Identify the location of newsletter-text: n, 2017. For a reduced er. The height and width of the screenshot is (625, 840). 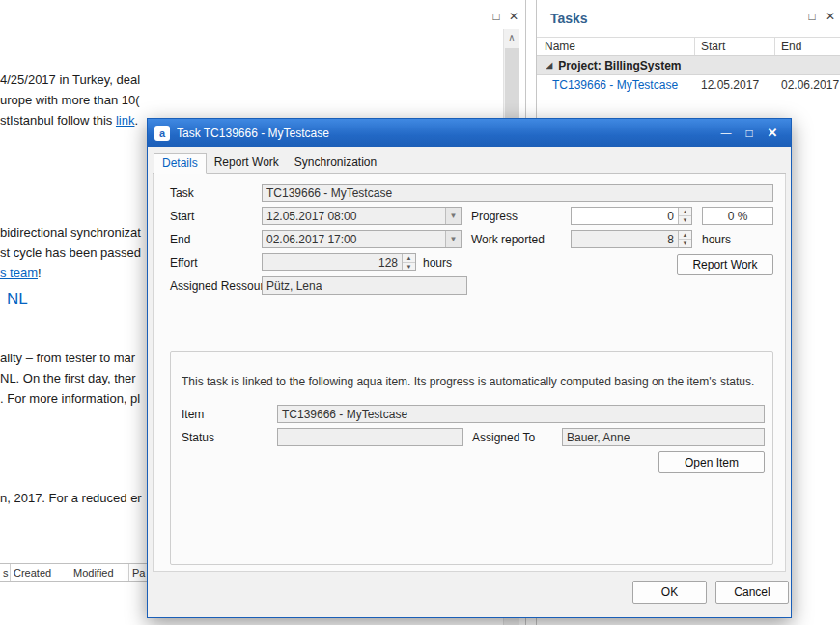
(71, 498).